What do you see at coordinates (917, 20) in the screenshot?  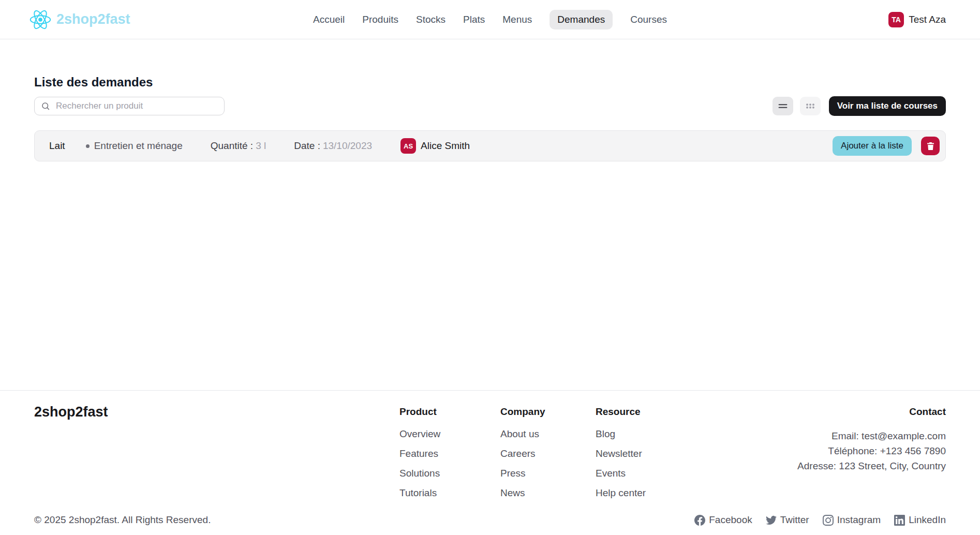 I see `user-menu: TA Test Aza` at bounding box center [917, 20].